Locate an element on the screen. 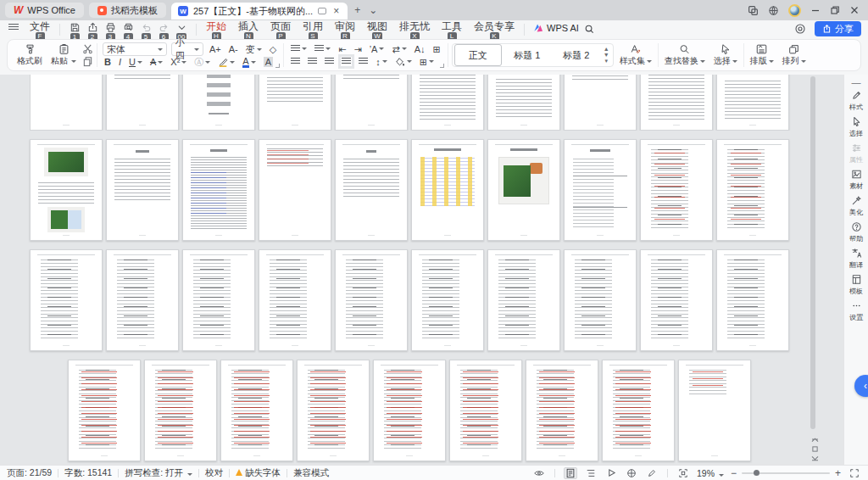  paragraph-dialog-launcher is located at coordinates (442, 66).